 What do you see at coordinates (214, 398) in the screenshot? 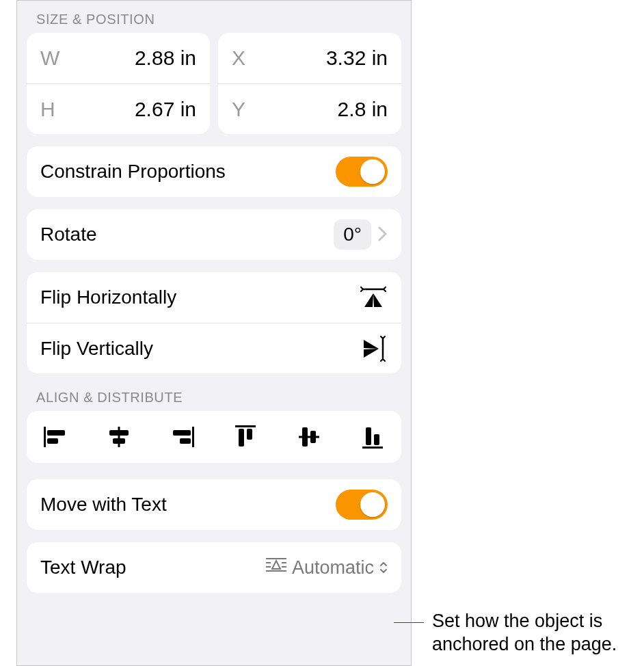
I see `align-distribute-header: Align & Distribute` at bounding box center [214, 398].